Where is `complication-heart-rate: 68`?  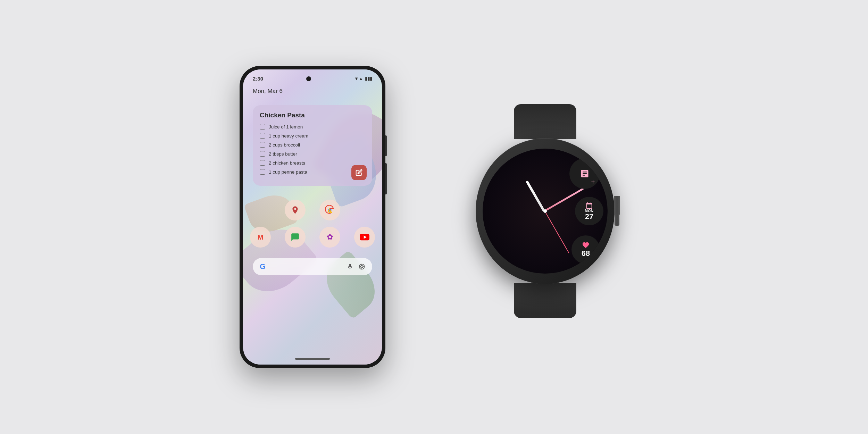
complication-heart-rate: 68 is located at coordinates (586, 250).